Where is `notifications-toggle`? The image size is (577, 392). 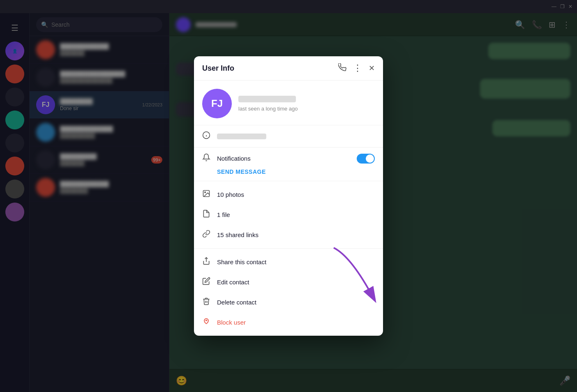
notifications-toggle is located at coordinates (366, 159).